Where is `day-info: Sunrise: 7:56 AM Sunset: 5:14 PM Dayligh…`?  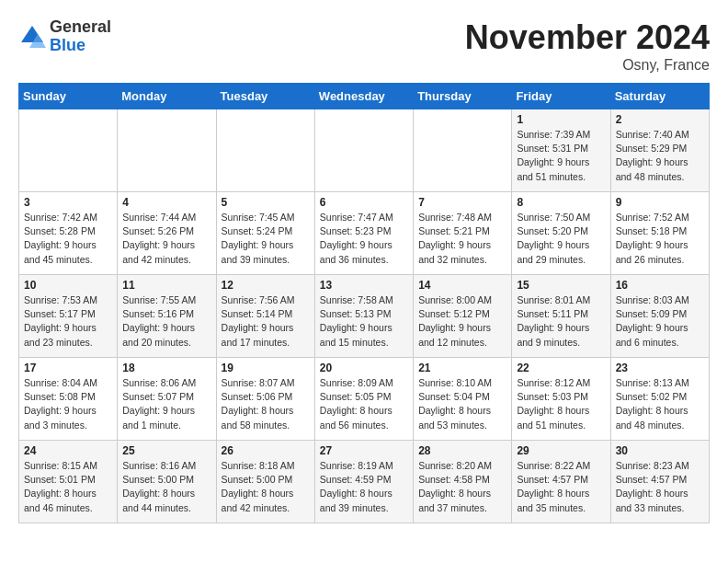 day-info: Sunrise: 7:56 AM Sunset: 5:14 PM Dayligh… is located at coordinates (266, 322).